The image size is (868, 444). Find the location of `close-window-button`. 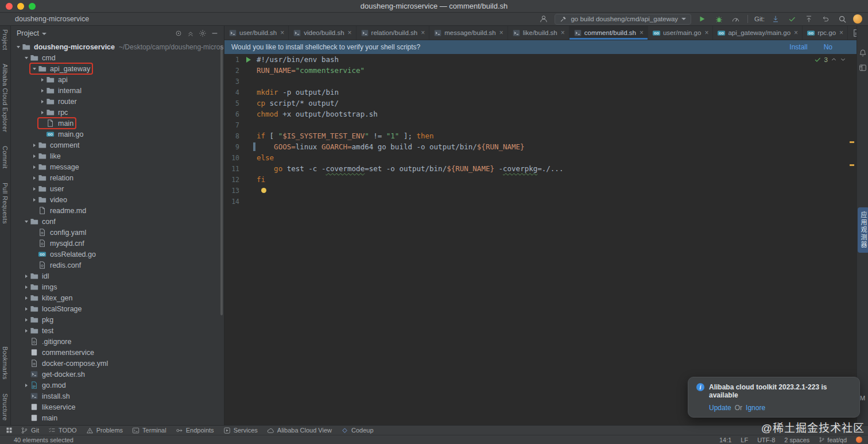

close-window-button is located at coordinates (9, 6).